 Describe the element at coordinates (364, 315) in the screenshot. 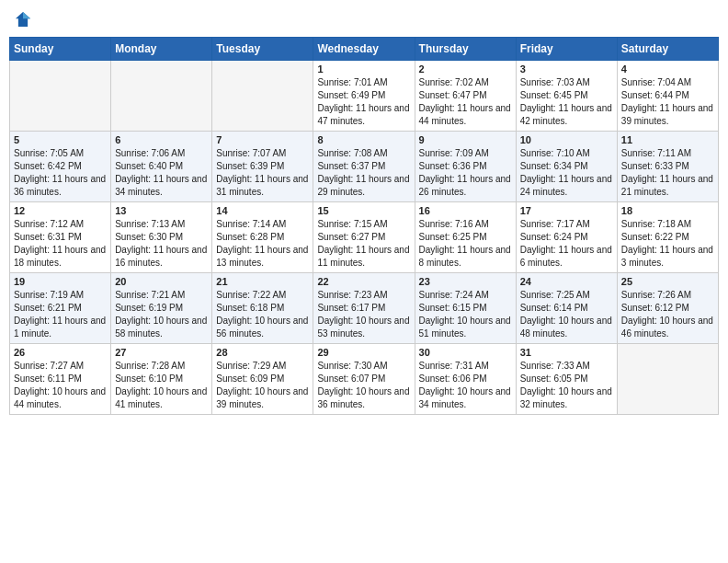

I see `day-info: Sunrise: 7:23 AMSunset: 6:17 PMDaylight:…` at that location.